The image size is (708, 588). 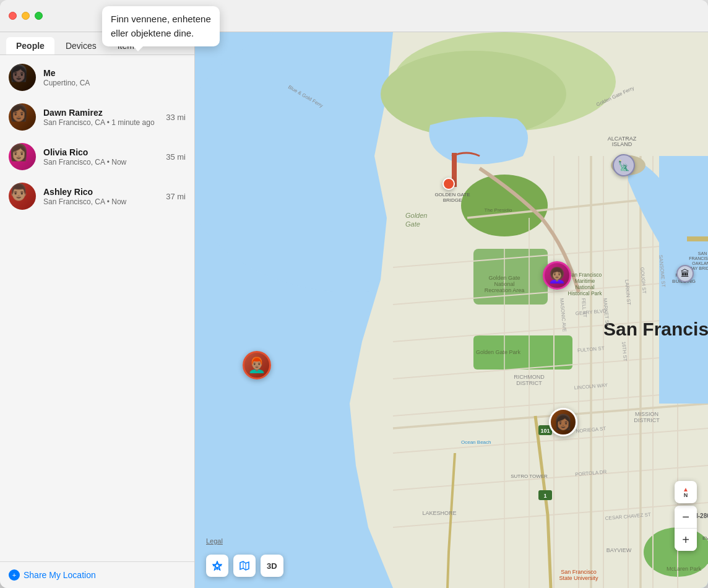 I want to click on person-info-ashley: Ashley Rico San Francisco, CA • Now, so click(x=101, y=197).